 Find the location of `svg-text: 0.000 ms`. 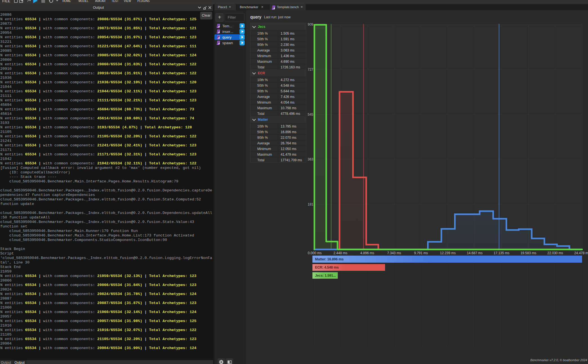

svg-text: 0.000 ms is located at coordinates (315, 253).